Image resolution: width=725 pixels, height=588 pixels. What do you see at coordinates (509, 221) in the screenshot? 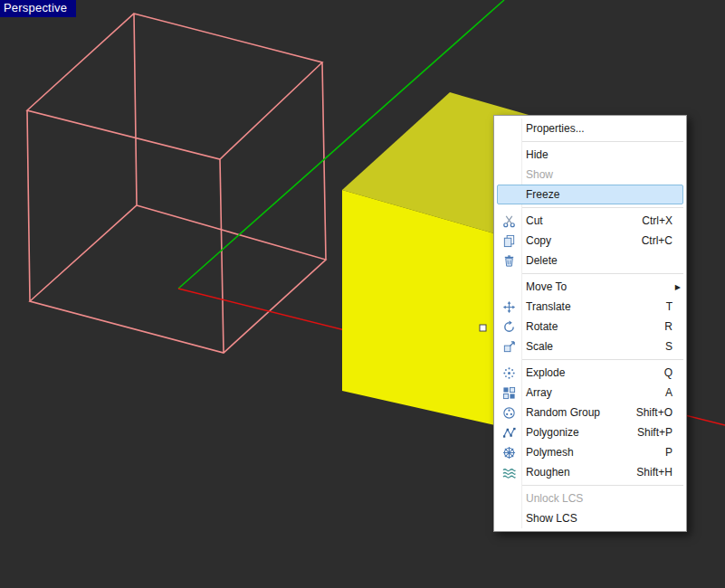
I see `scissors-icon` at bounding box center [509, 221].